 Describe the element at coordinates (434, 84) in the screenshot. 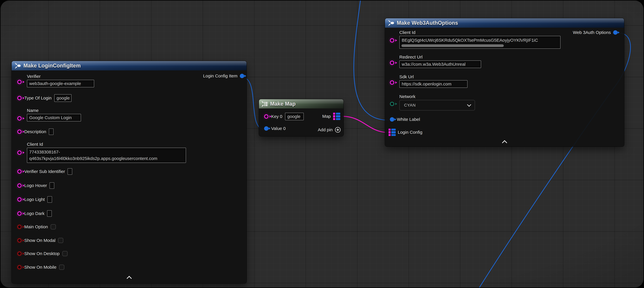

I see `sdk-url-input: https://sdk.openlogin.com` at that location.